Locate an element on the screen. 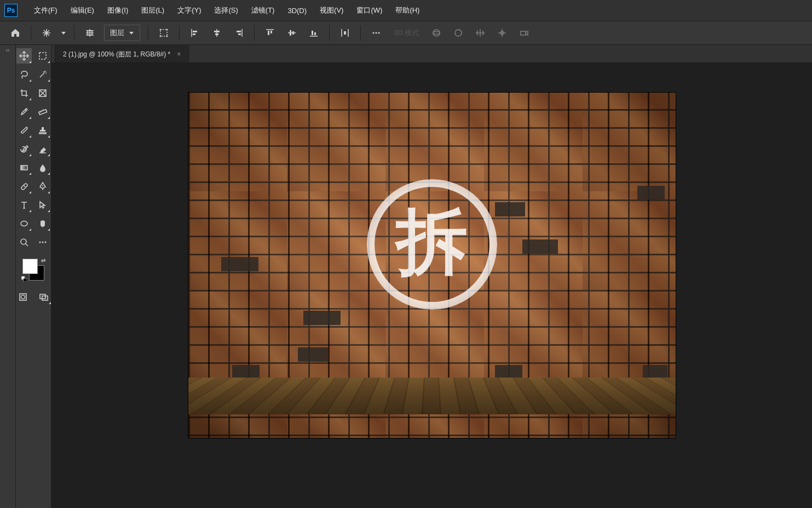  menu-filter: 滤镜(T) is located at coordinates (263, 10).